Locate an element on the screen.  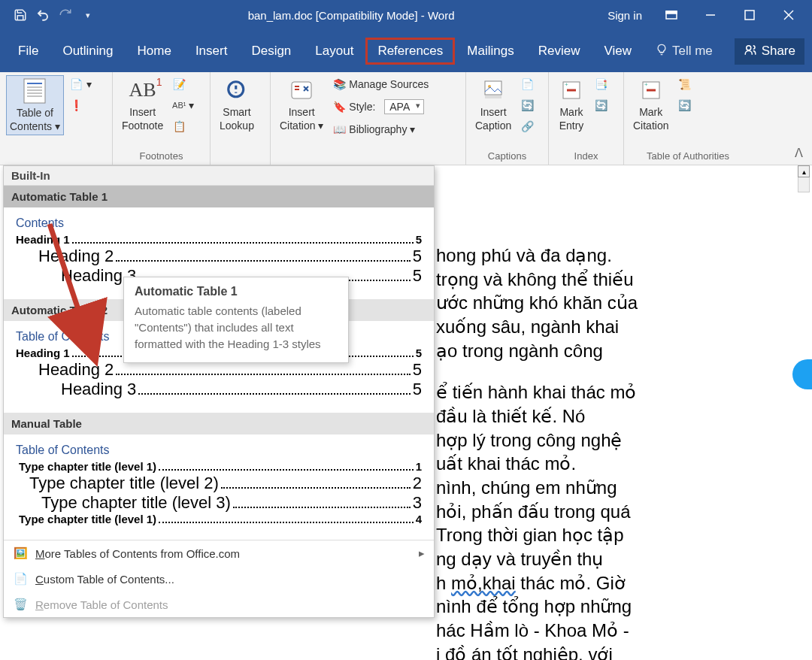
insert-footnote-button: AB1 Insert Footnote is located at coordinates (143, 104).